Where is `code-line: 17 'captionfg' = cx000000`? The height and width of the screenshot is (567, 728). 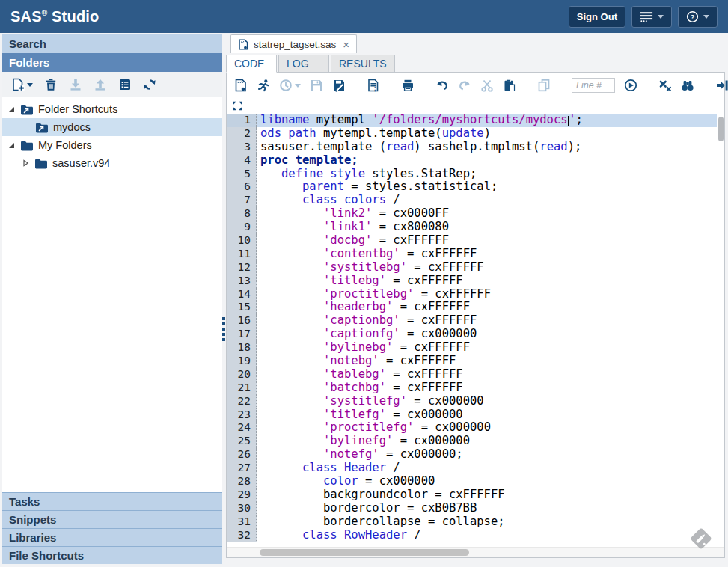
code-line: 17 'captionfg' = cx000000 is located at coordinates (471, 334).